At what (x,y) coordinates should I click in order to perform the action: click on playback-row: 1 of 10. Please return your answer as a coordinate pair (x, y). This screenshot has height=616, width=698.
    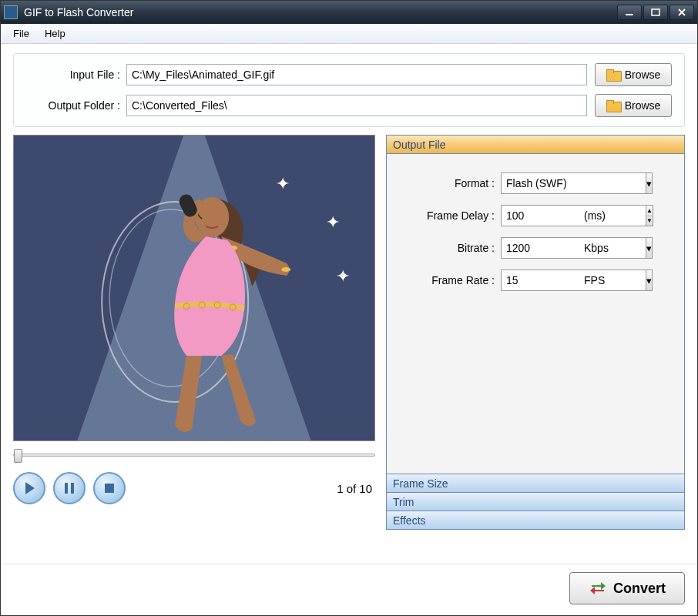
    Looking at the image, I should click on (194, 488).